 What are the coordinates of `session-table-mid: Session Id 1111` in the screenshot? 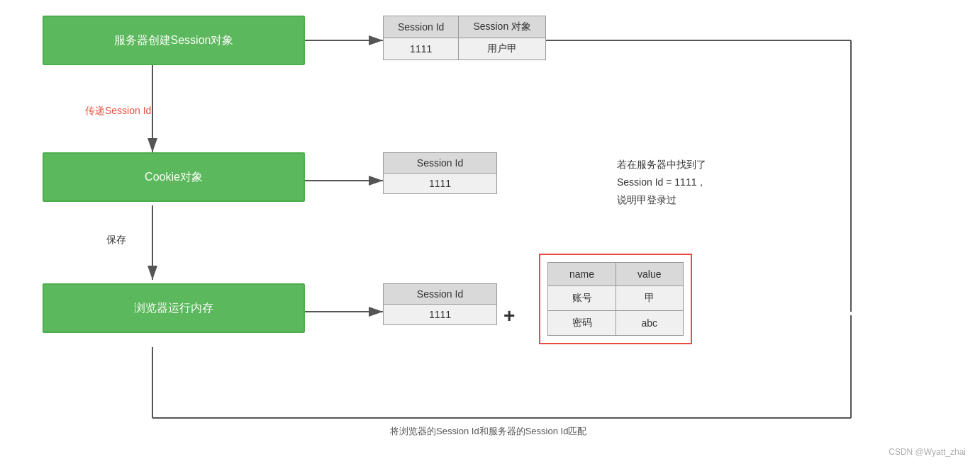 It's located at (440, 173).